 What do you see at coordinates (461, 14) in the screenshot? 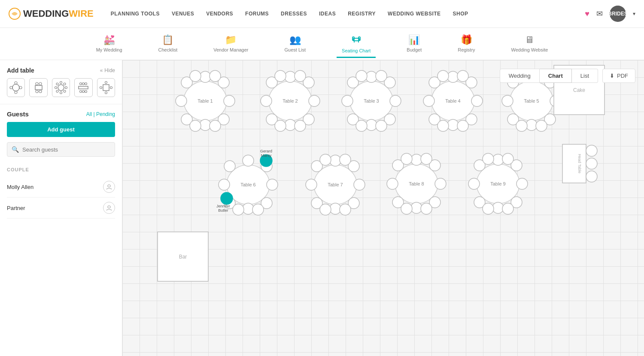
I see `nav-shop: SHOP` at bounding box center [461, 14].